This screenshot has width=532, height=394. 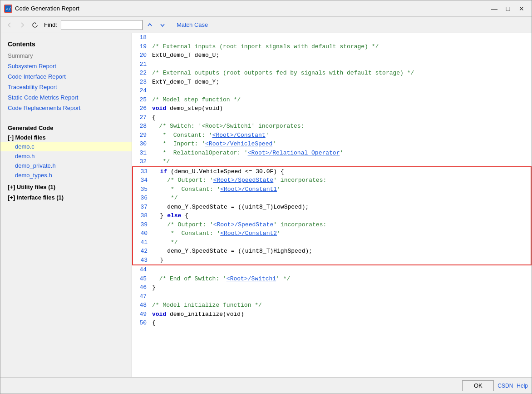 What do you see at coordinates (341, 190) in the screenshot?
I see `line-content: * Constant: '<Root>/Constant1'` at bounding box center [341, 190].